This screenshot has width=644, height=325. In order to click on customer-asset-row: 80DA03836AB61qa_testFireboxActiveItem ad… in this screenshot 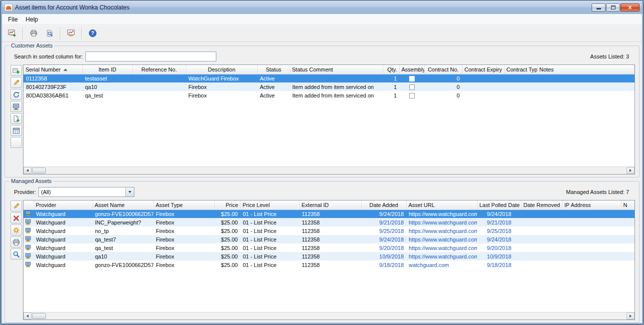, I will do `click(329, 95)`.